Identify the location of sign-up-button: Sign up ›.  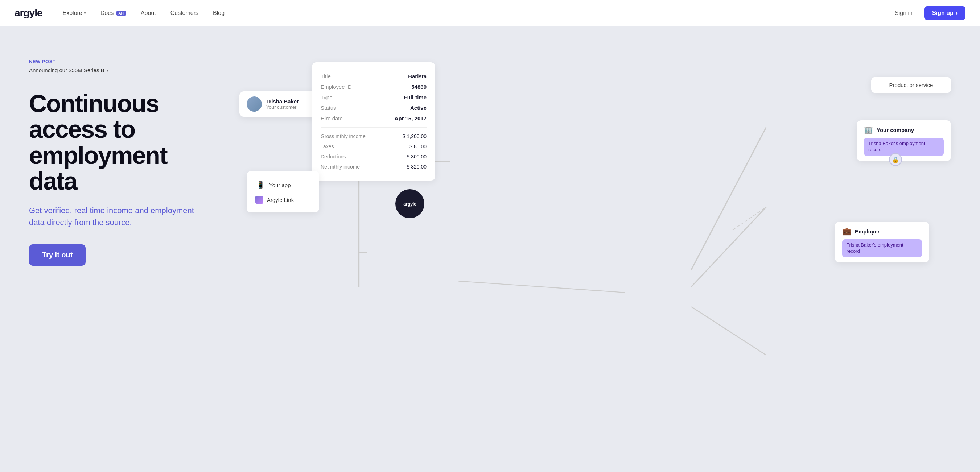
(945, 13).